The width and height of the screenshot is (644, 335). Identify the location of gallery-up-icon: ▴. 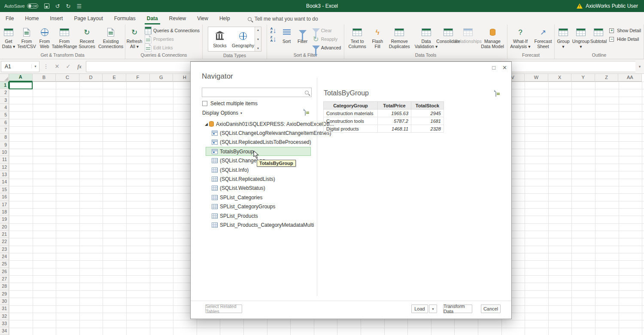
(258, 30).